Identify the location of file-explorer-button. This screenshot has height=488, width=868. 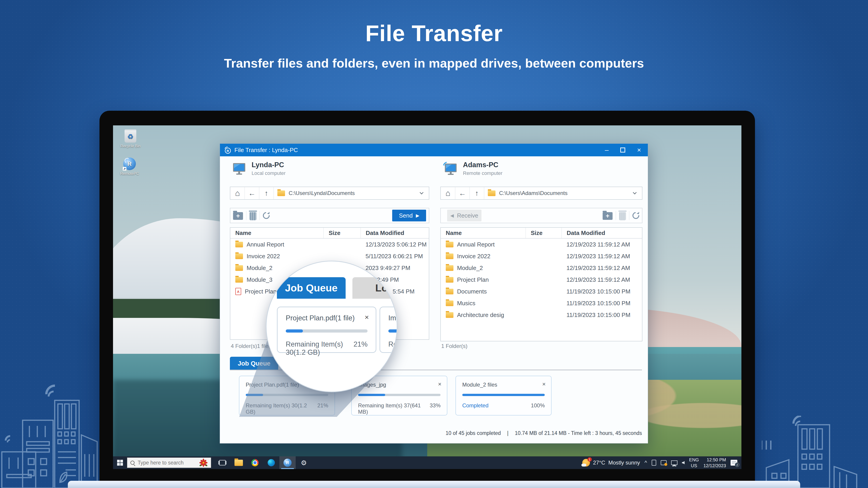
(239, 463).